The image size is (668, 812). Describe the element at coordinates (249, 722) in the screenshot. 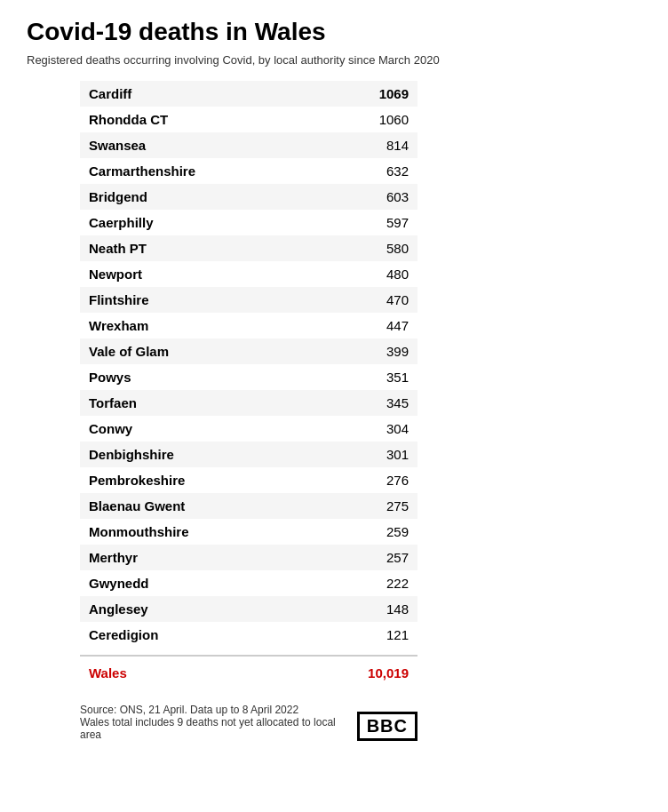

I see `footer: Source: ONS, 21 April. Data up to 8 Apri…` at that location.